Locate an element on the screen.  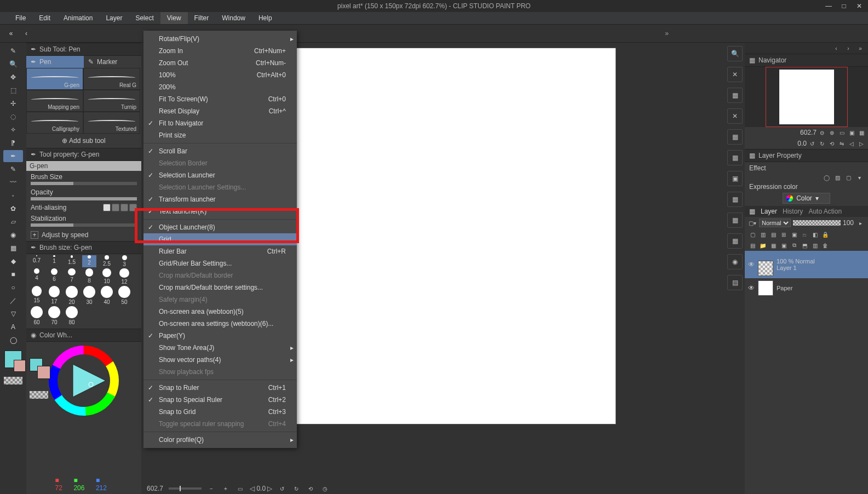
panel-icon-9: ◉ is located at coordinates (735, 262).